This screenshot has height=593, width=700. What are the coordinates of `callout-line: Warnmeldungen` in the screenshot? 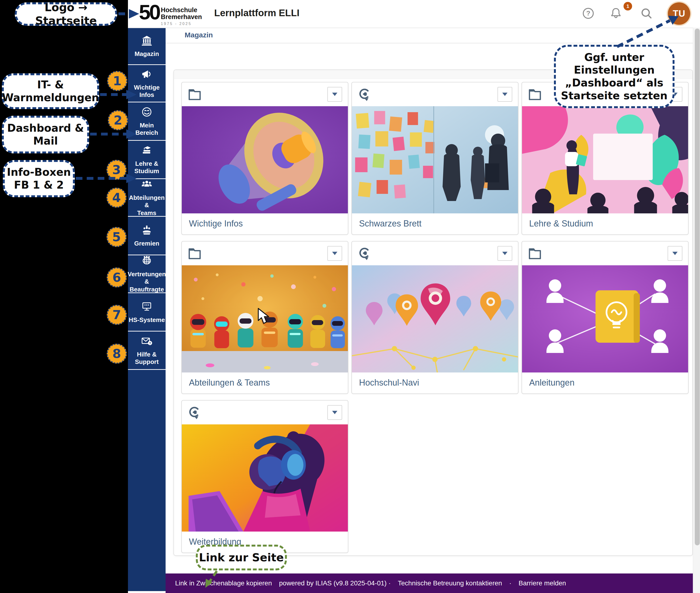 It's located at (50, 97).